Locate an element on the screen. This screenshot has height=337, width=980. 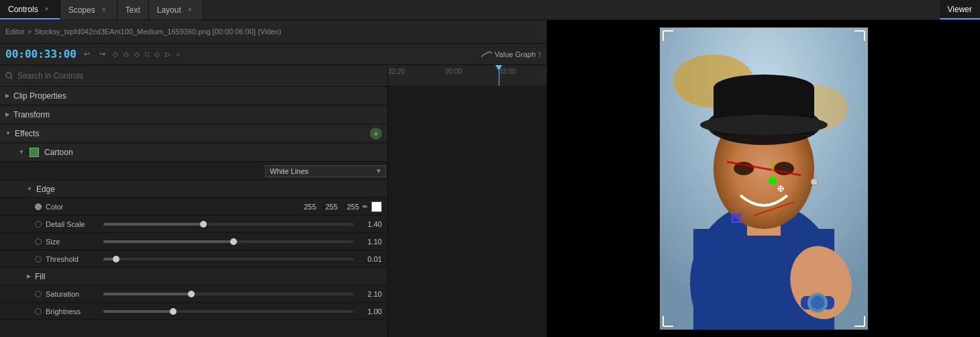
threshold-label: Threshold is located at coordinates (72, 259).